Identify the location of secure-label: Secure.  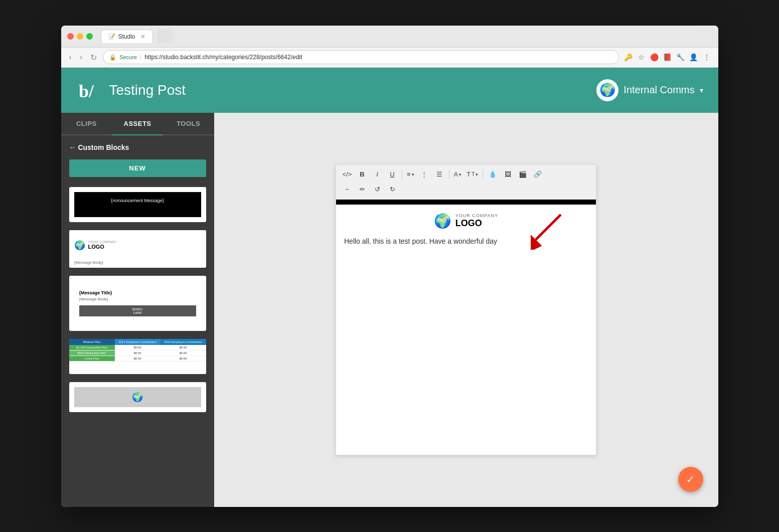
(128, 57).